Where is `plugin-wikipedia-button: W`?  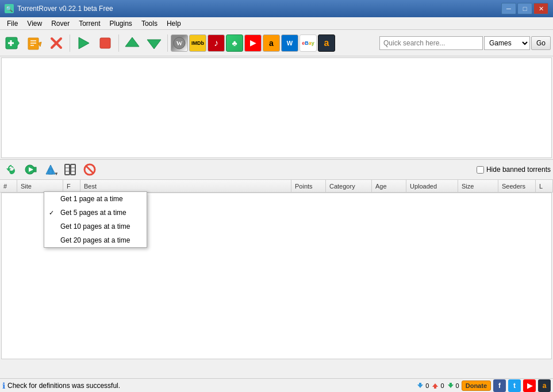
plugin-wikipedia-button: W is located at coordinates (179, 43).